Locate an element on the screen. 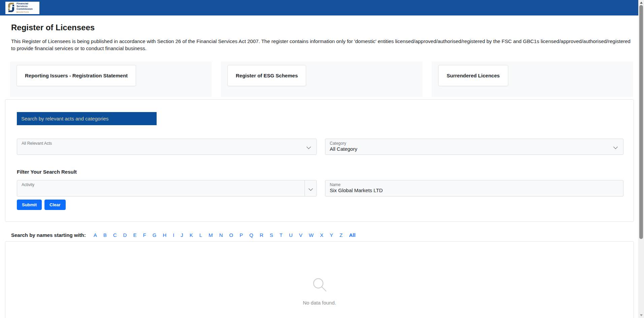  activity-select: Activity is located at coordinates (167, 188).